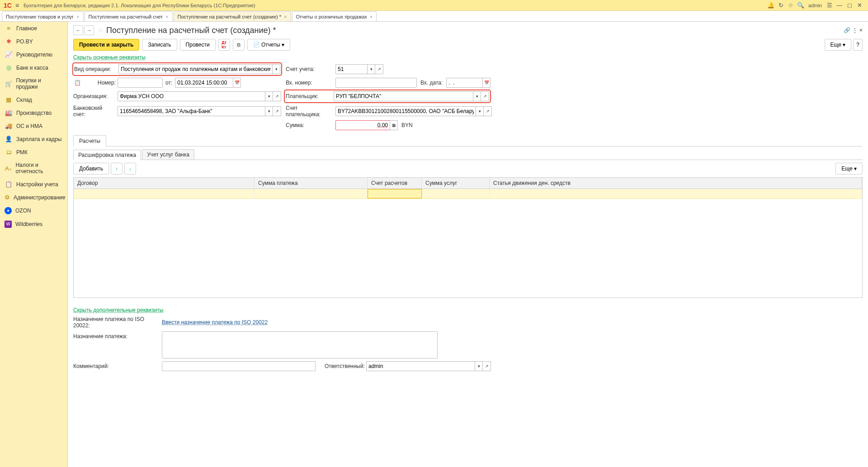 The image size is (868, 467). What do you see at coordinates (33, 224) in the screenshot?
I see `sidebar-item-wildberries: WWildberries` at bounding box center [33, 224].